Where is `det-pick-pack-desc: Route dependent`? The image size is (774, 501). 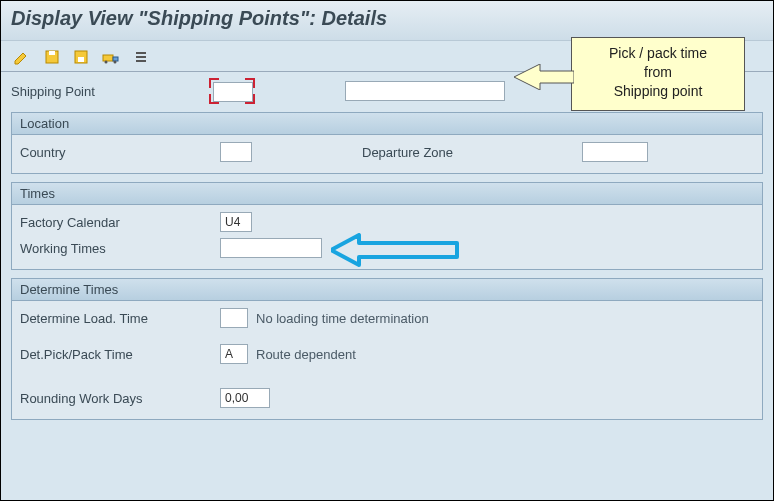
det-pick-pack-desc: Route dependent is located at coordinates (306, 354).